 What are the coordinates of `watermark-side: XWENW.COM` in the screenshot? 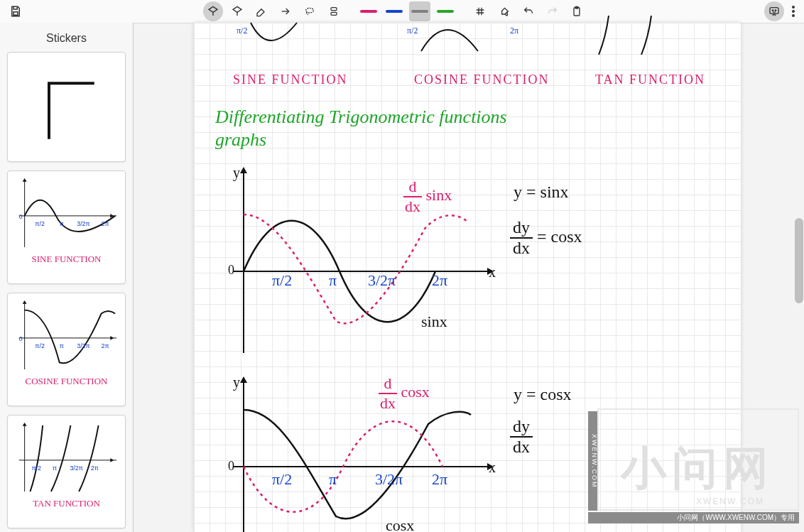 It's located at (593, 461).